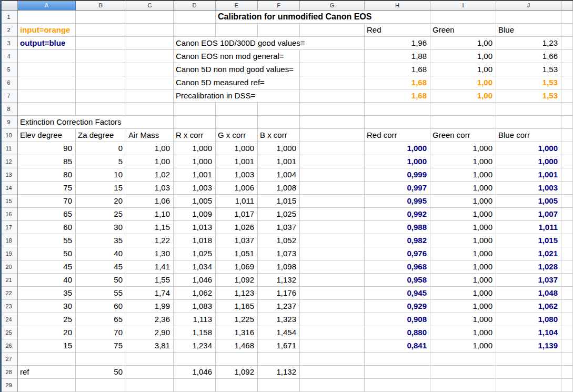 The width and height of the screenshot is (573, 392). What do you see at coordinates (101, 96) in the screenshot?
I see `cell-B7` at bounding box center [101, 96].